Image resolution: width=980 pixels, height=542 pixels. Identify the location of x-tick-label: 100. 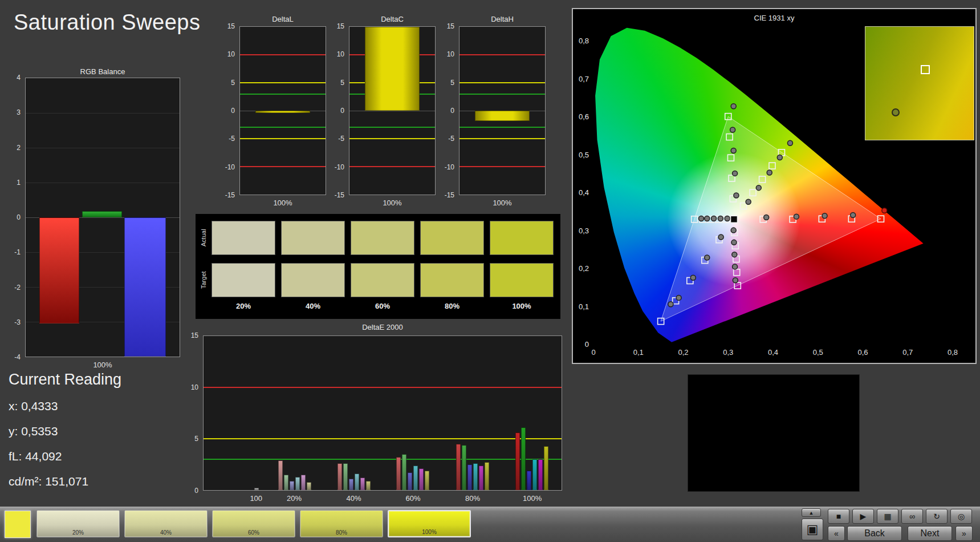
(256, 499).